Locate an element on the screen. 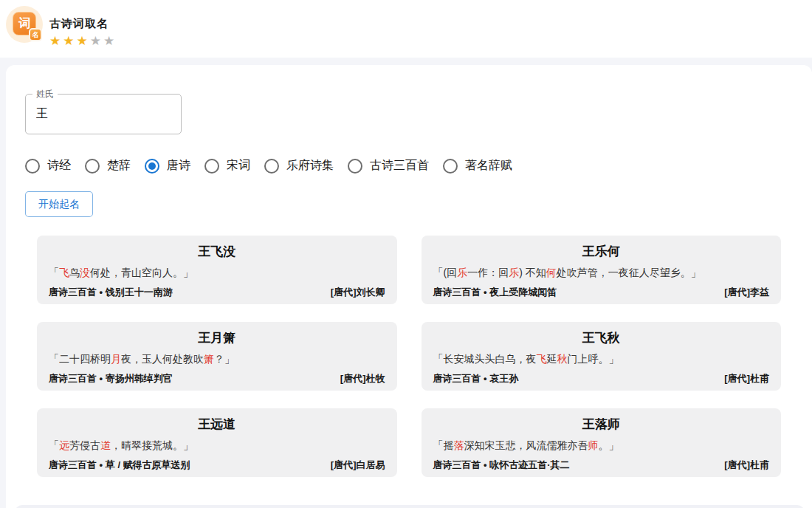 The height and width of the screenshot is (508, 812). generated-name: 王飞秋 is located at coordinates (602, 338).